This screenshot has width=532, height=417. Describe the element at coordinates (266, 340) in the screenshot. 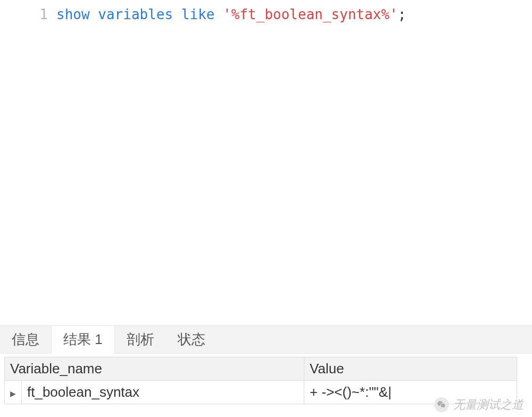

I see `result-tabs: 信息 结果 1 剖析 状态` at that location.